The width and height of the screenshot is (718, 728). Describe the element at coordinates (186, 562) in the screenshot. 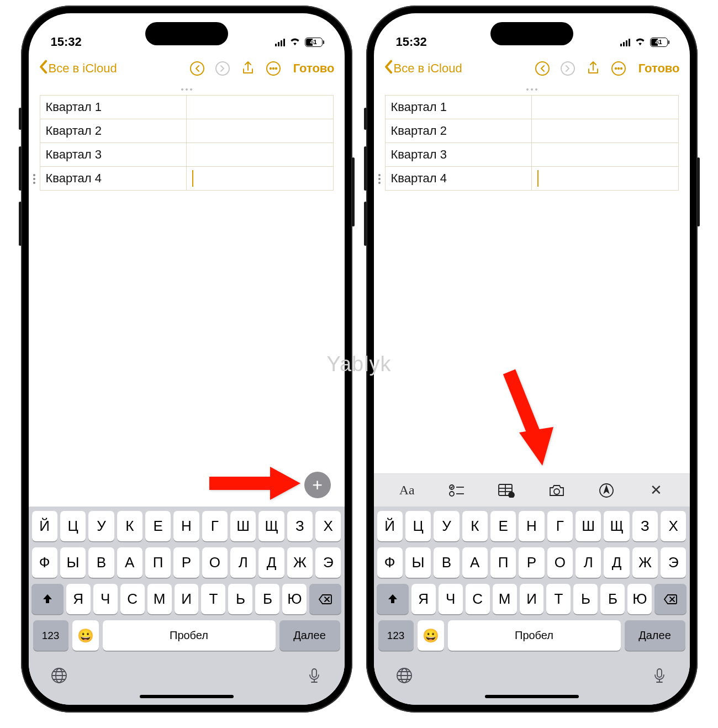

I see `letter-key: Р` at that location.